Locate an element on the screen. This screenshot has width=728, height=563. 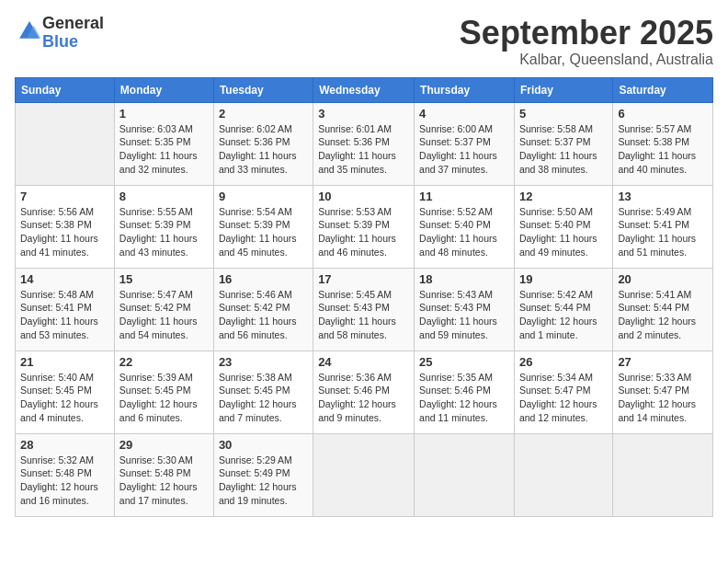
calendar-cell: 2Sunrise: 6:02 AM Sunset: 5:36 PM Daylig… is located at coordinates (263, 144).